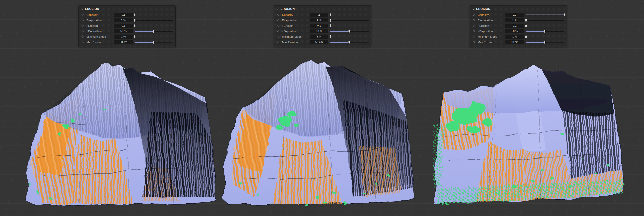  Describe the element at coordinates (127, 26) in the screenshot. I see `erosion-panel-1: ⌄ EROSION Capacity 0.5 Evaporation 1 %` at that location.